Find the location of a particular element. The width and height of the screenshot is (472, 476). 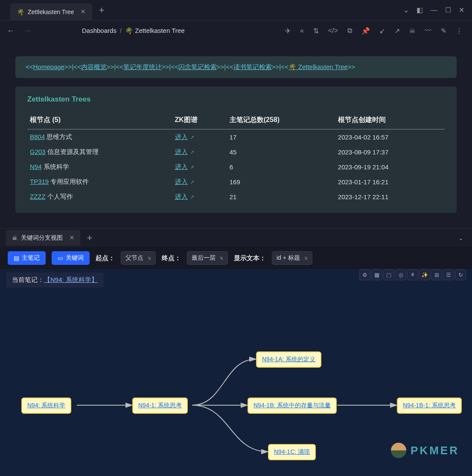

external-icon: ↗ is located at coordinates (191, 137).